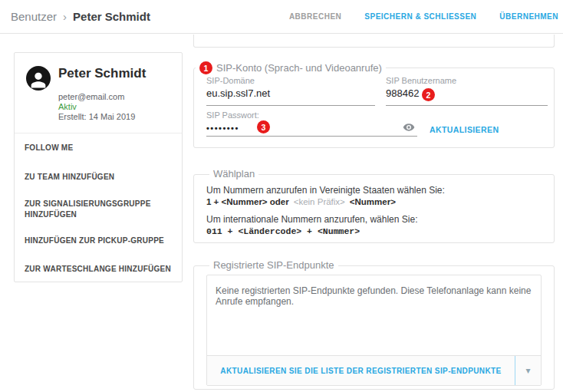 Image resolution: width=563 pixels, height=392 pixels. Describe the element at coordinates (428, 95) in the screenshot. I see `annotation-badge-2: 2` at that location.